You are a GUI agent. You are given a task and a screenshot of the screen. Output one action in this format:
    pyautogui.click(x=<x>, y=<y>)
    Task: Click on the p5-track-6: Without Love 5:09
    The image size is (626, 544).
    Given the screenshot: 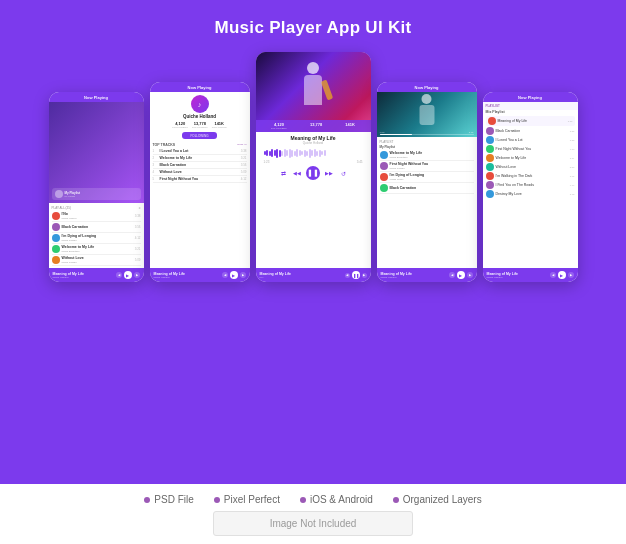 What is the action you would take?
    pyautogui.click(x=530, y=168)
    